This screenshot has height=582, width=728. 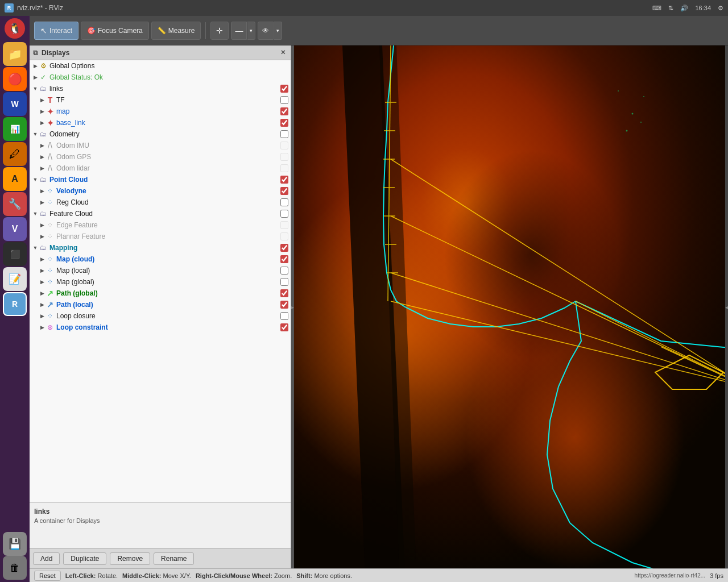 What do you see at coordinates (48, 576) in the screenshot?
I see `reset-button: Reset` at bounding box center [48, 576].